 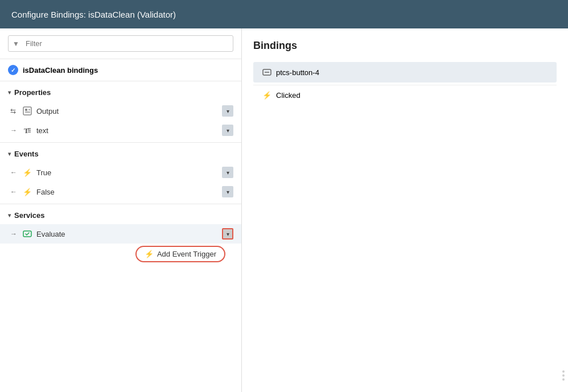 What do you see at coordinates (13, 70) in the screenshot?
I see `check-icon: ✓` at bounding box center [13, 70].